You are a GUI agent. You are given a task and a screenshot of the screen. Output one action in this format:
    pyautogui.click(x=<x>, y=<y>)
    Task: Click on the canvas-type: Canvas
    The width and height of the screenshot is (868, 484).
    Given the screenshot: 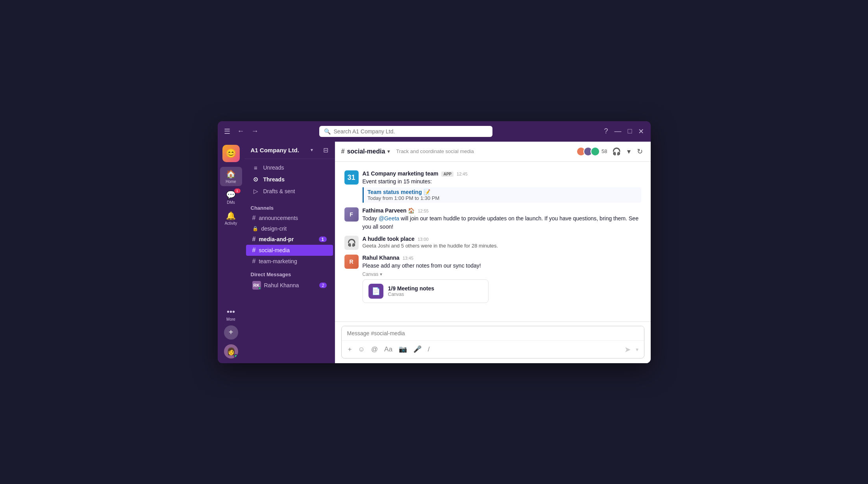 What is the action you would take?
    pyautogui.click(x=411, y=294)
    